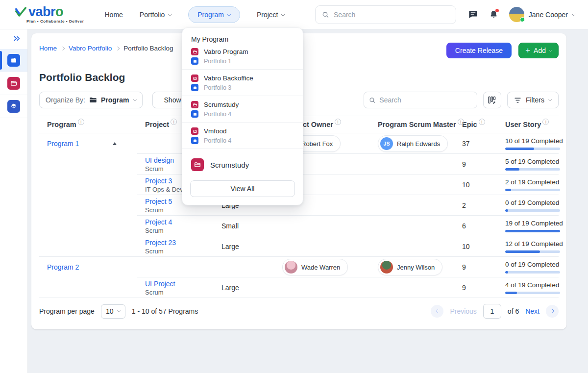  Describe the element at coordinates (392, 15) in the screenshot. I see `global-search-input` at that location.